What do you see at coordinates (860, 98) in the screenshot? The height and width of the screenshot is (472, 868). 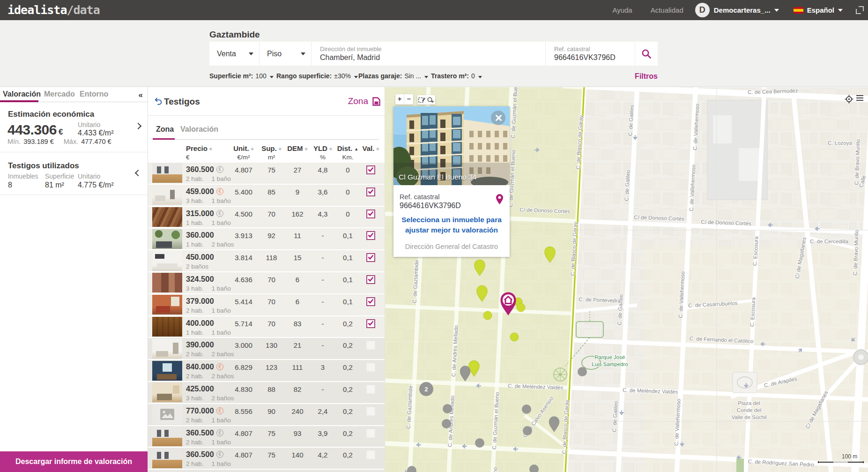 I see `map-menu-icon` at bounding box center [860, 98].